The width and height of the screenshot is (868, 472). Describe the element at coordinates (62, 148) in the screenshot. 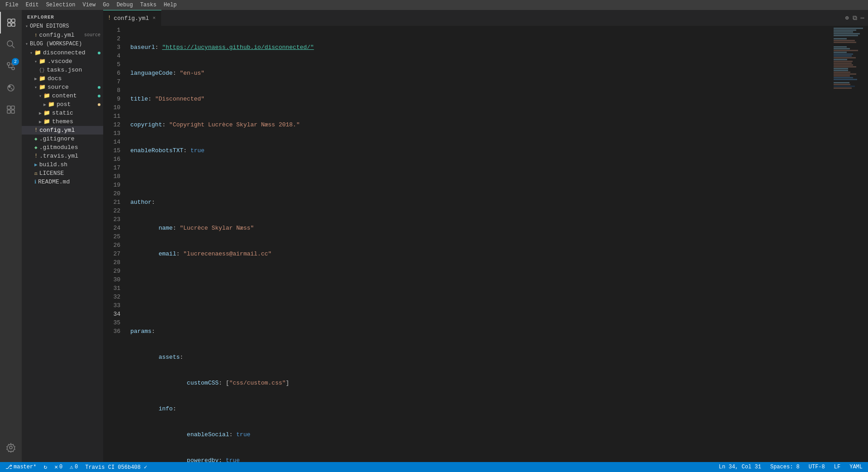

I see `file-gitmodules: ◆ .gitmodules` at that location.